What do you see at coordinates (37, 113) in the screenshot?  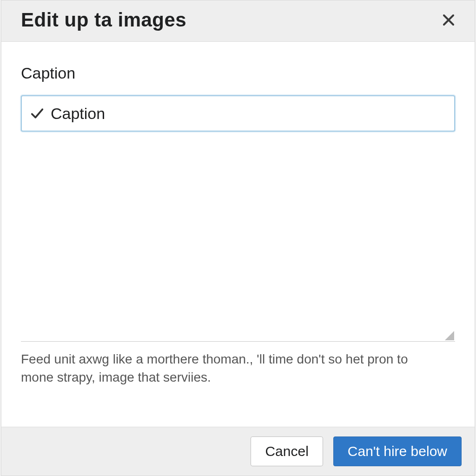 I see `check-icon` at bounding box center [37, 113].